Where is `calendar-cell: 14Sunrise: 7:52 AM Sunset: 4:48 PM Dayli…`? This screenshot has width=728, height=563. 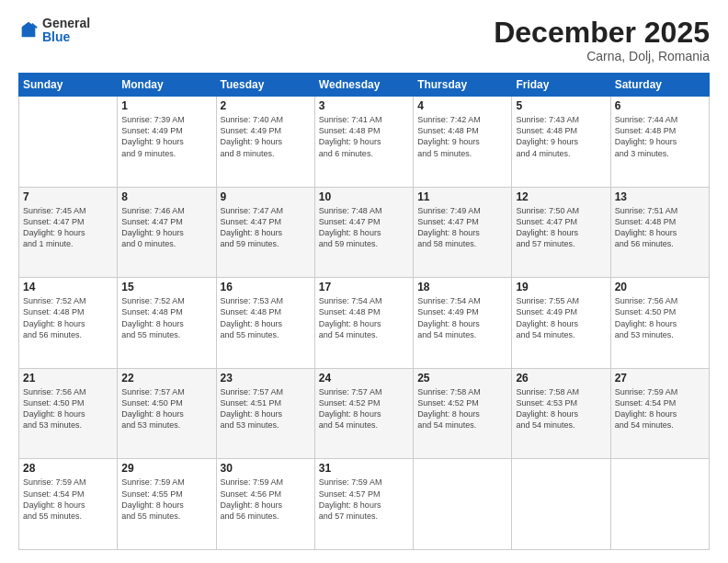
calendar-cell: 14Sunrise: 7:52 AM Sunset: 4:48 PM Dayli… is located at coordinates (68, 324).